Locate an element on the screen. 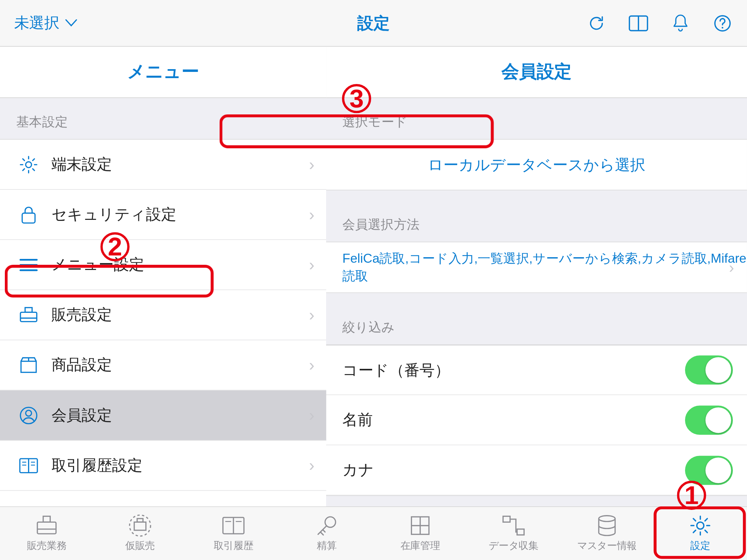 The width and height of the screenshot is (747, 560). sidebar-item-label: 取引履歴設定 is located at coordinates (176, 465).